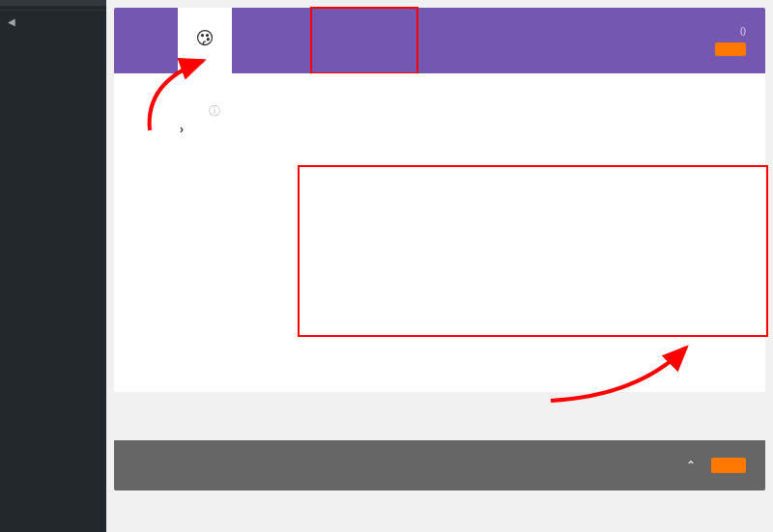 This screenshot has height=532, width=773. What do you see at coordinates (12, 21) in the screenshot?
I see `collapse-icon: ◀` at bounding box center [12, 21].